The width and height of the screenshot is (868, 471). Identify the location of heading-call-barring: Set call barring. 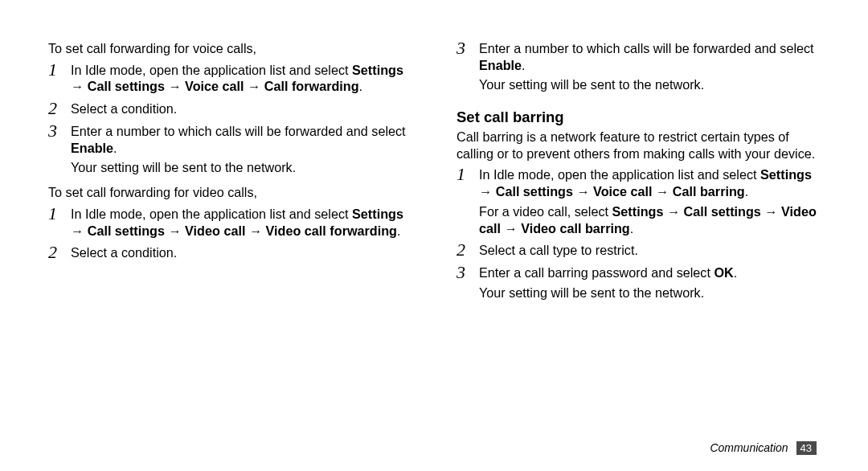
(638, 117).